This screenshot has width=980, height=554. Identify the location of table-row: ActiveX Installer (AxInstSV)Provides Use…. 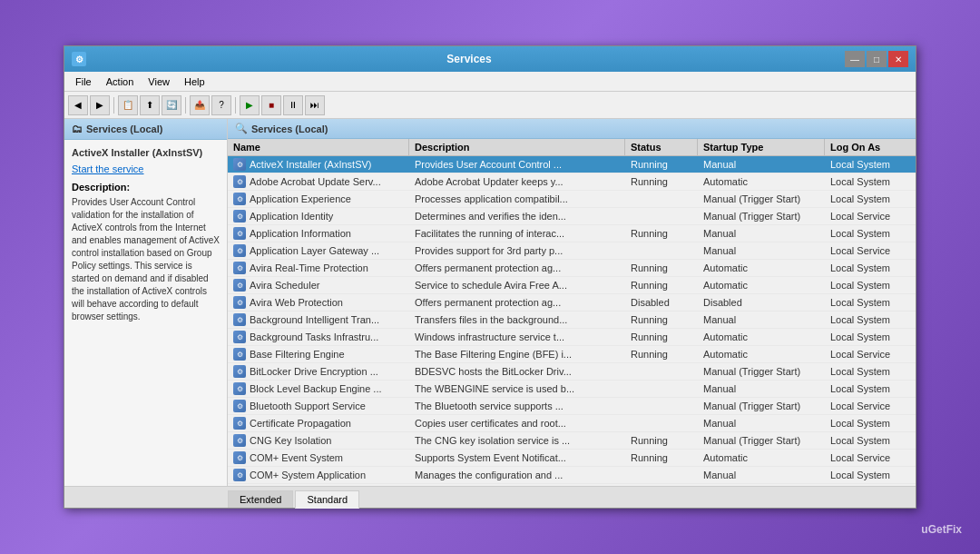
(572, 165).